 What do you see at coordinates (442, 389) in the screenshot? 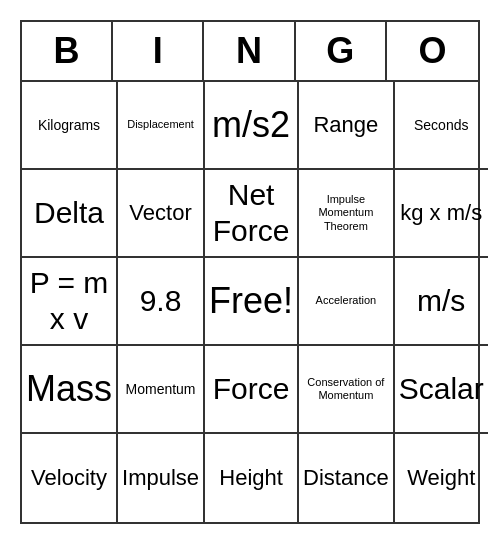
I see `bingo-cell-text-19: Scalar` at bounding box center [442, 389].